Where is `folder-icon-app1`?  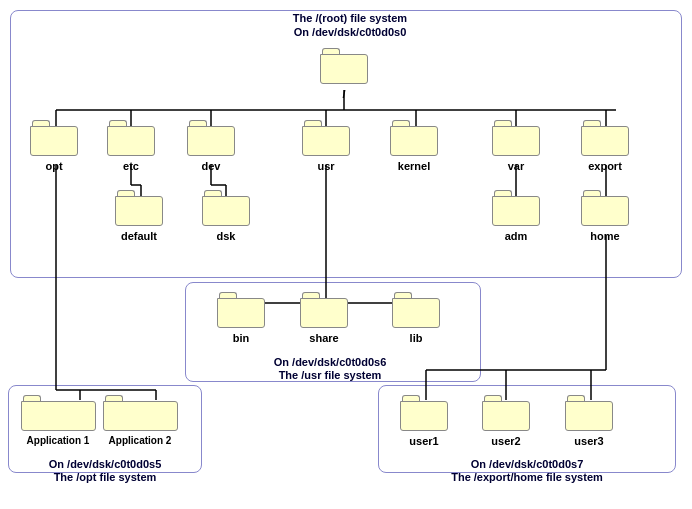
folder-icon-app1 is located at coordinates (58, 414).